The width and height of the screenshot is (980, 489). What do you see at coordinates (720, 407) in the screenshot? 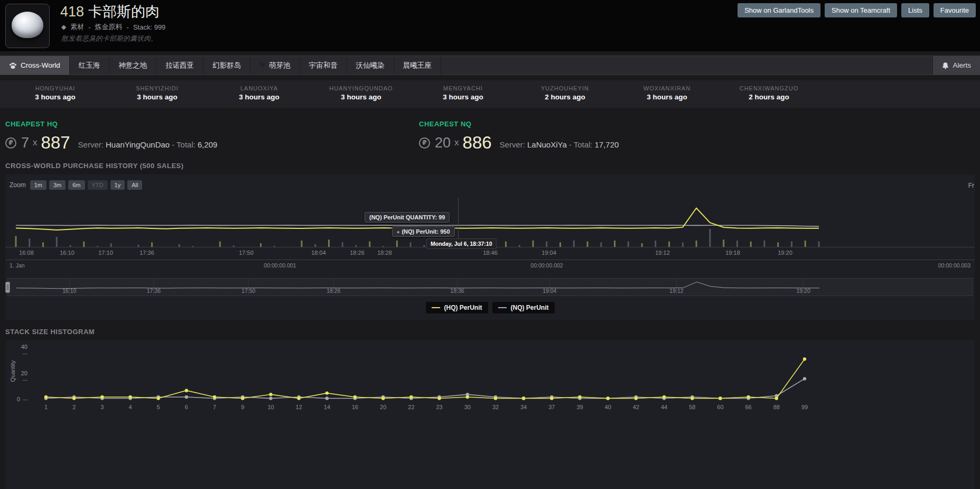
I see `histogram-x-label: 60` at bounding box center [720, 407].